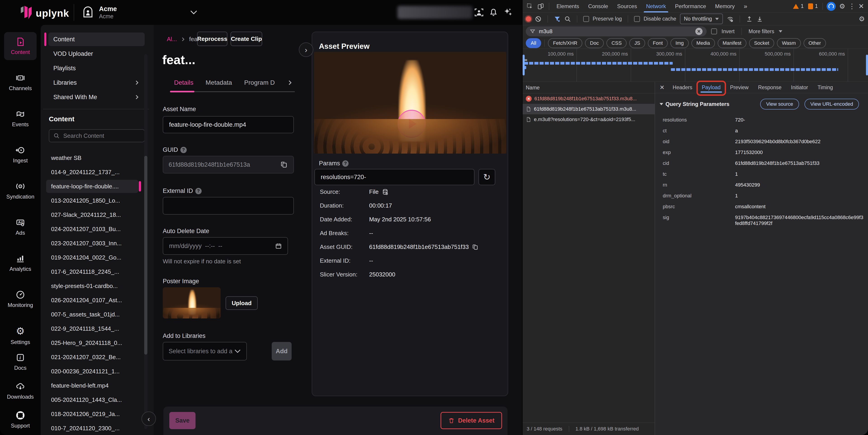  What do you see at coordinates (20, 263) in the screenshot?
I see `sidebar-item-analytics: Analytics` at bounding box center [20, 263].